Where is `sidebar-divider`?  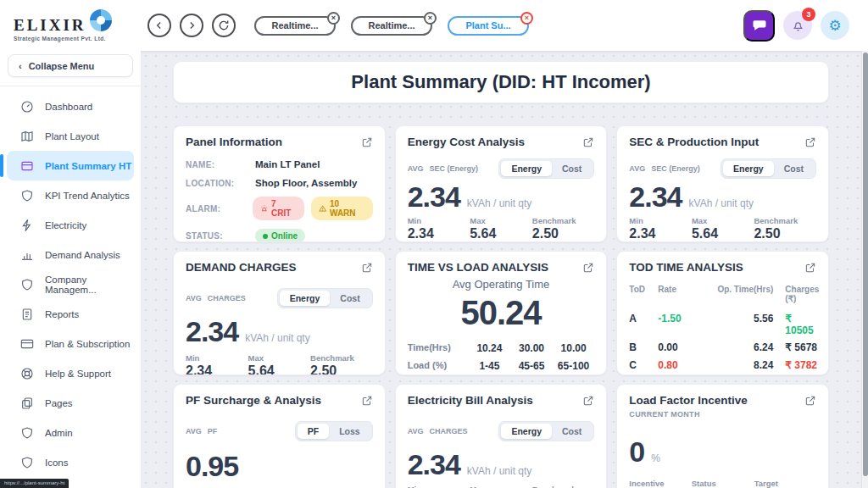
sidebar-divider is located at coordinates (70, 86).